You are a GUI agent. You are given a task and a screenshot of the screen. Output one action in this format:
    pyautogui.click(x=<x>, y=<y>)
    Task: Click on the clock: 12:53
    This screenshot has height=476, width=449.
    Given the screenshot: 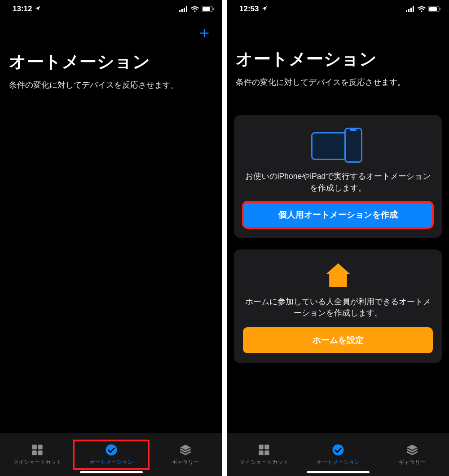 What is the action you would take?
    pyautogui.click(x=249, y=9)
    